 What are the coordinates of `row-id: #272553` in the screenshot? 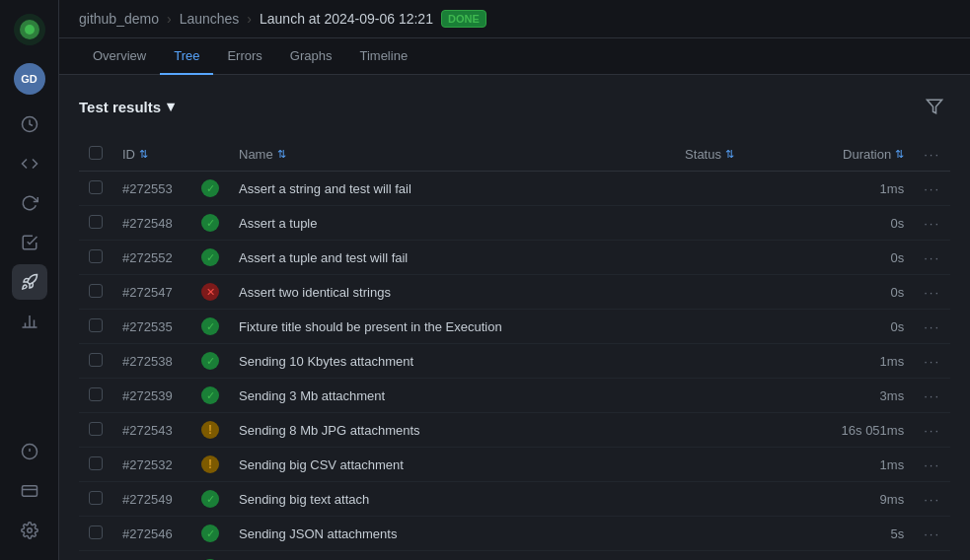 It's located at (152, 189).